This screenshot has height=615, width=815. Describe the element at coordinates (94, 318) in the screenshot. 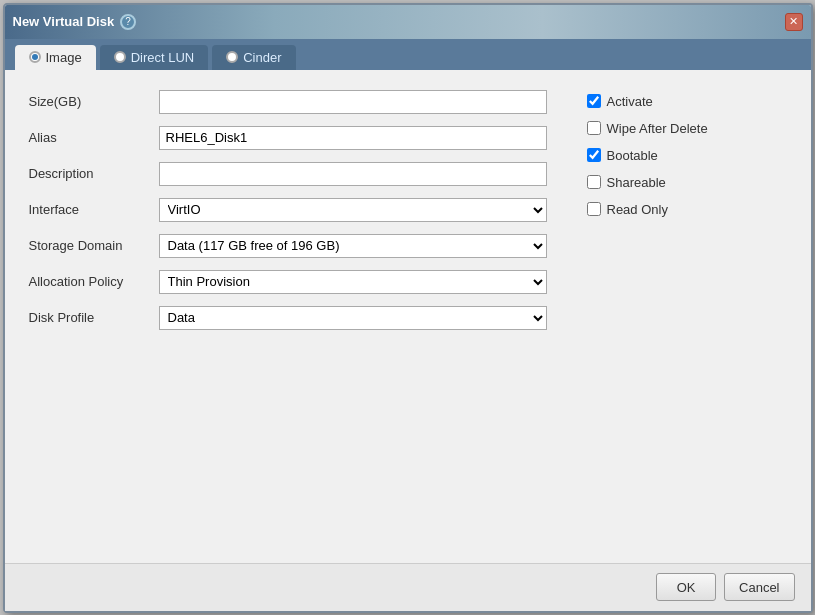

I see `disk-profile-label: Disk Profile` at that location.